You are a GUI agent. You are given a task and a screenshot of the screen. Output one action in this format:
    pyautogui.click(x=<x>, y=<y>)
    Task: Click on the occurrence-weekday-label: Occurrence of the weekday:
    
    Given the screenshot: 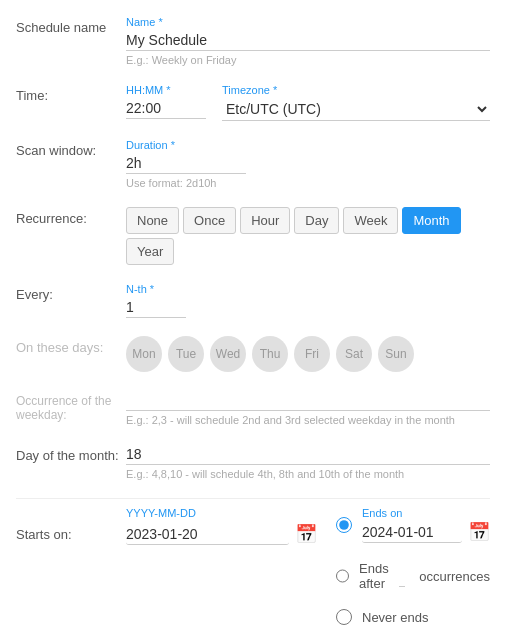 What is the action you would take?
    pyautogui.click(x=71, y=406)
    